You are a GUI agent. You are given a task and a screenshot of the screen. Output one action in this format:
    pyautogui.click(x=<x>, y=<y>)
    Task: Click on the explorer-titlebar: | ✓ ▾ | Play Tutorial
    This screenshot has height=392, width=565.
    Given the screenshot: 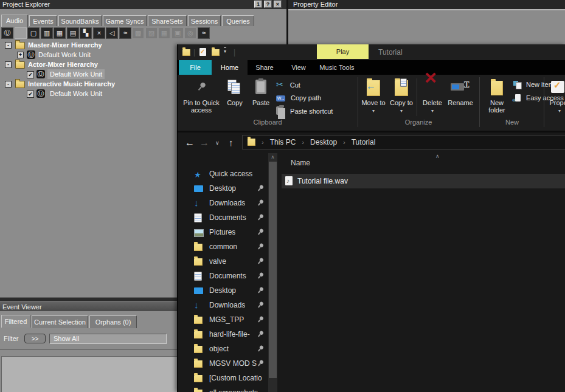 What is the action you would take?
    pyautogui.click(x=371, y=52)
    